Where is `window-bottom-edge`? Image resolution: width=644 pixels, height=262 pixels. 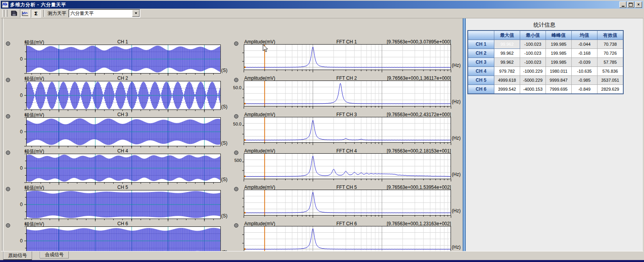
window-bottom-edge is located at coordinates (322, 261).